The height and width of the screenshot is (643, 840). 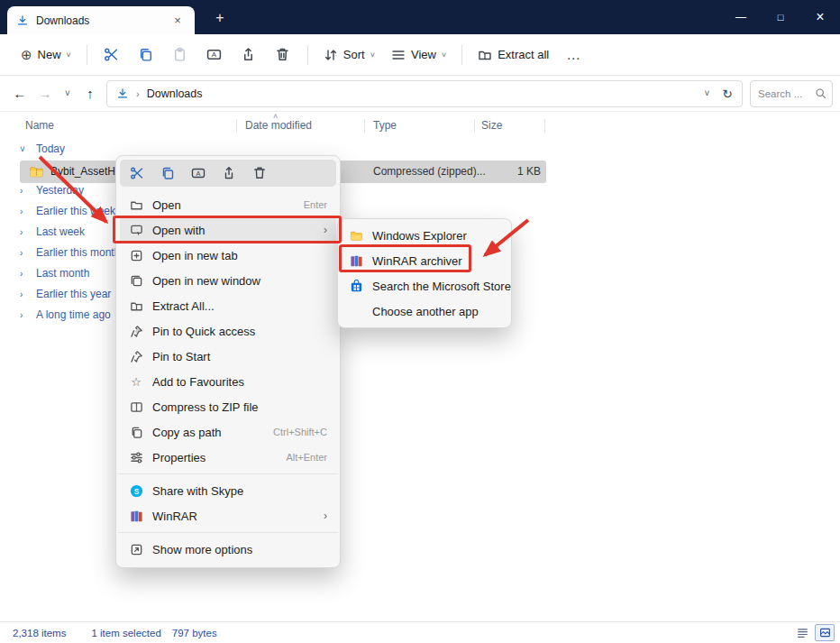 What do you see at coordinates (40, 125) in the screenshot?
I see `column-name: Name` at bounding box center [40, 125].